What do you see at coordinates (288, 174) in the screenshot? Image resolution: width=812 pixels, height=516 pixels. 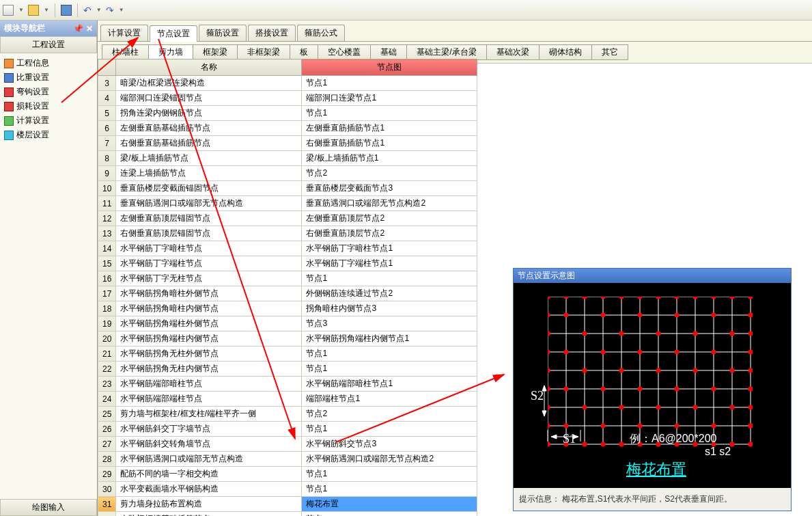 I see `table-row: 9连梁上墙插筋节点节点2` at bounding box center [288, 174].